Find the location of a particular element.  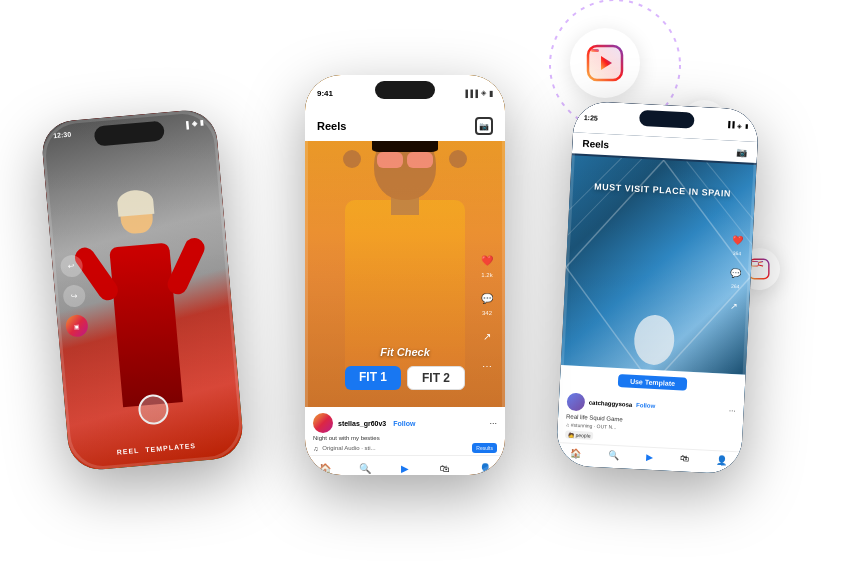

center-comment-icon: 💬 is located at coordinates (487, 298).